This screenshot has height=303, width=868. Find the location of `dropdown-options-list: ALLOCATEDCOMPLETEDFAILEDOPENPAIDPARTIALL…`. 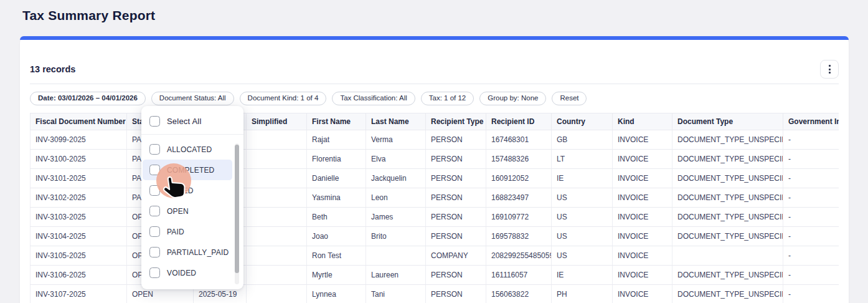

dropdown-options-list: ALLOCATEDCOMPLETEDFAILEDOPENPAIDPARTIALL… is located at coordinates (192, 209).